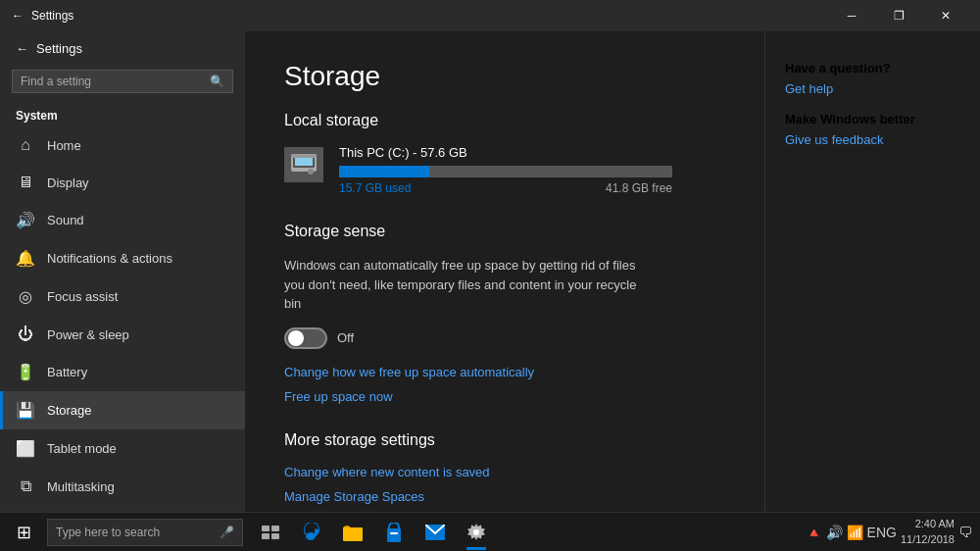 The width and height of the screenshot is (980, 551). What do you see at coordinates (927, 524) in the screenshot?
I see `clock-time: 2:40 AM` at bounding box center [927, 524].